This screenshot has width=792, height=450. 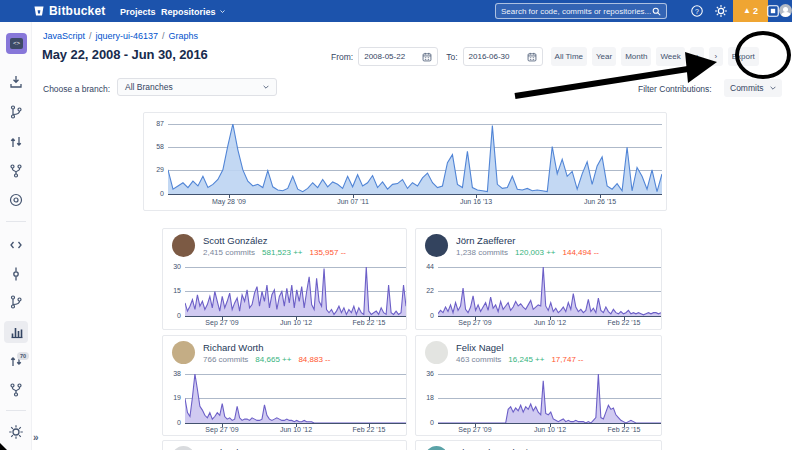 What do you see at coordinates (76, 89) in the screenshot?
I see `branch-label: Choose a branch:` at bounding box center [76, 89].